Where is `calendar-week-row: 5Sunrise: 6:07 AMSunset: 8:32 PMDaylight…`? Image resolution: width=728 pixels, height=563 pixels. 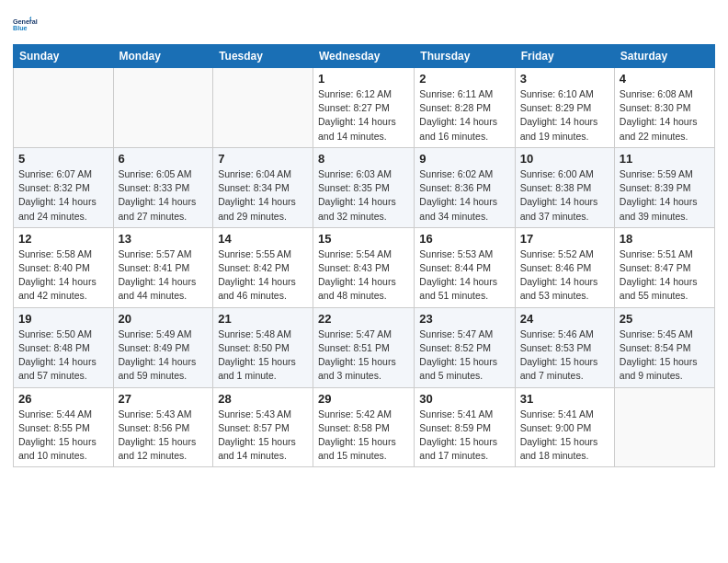
calendar-week-row: 5Sunrise: 6:07 AMSunset: 8:32 PMDaylight… is located at coordinates (364, 188).